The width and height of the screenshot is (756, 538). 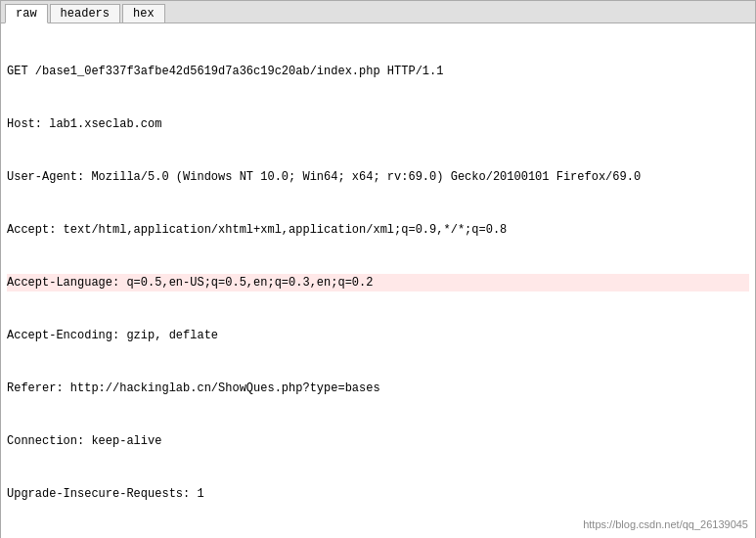 I want to click on request-tab-bar: raw headers hex, so click(x=378, y=12).